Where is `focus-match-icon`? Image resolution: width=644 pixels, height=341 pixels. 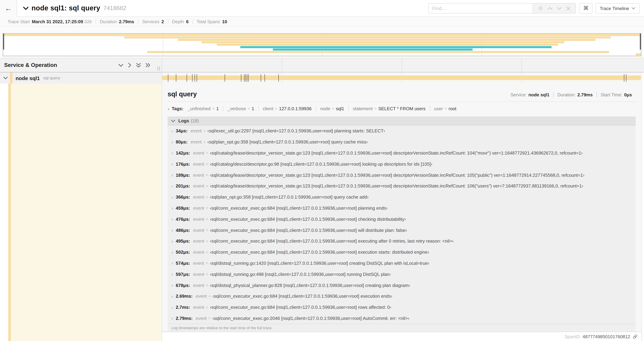 focus-match-icon is located at coordinates (540, 9).